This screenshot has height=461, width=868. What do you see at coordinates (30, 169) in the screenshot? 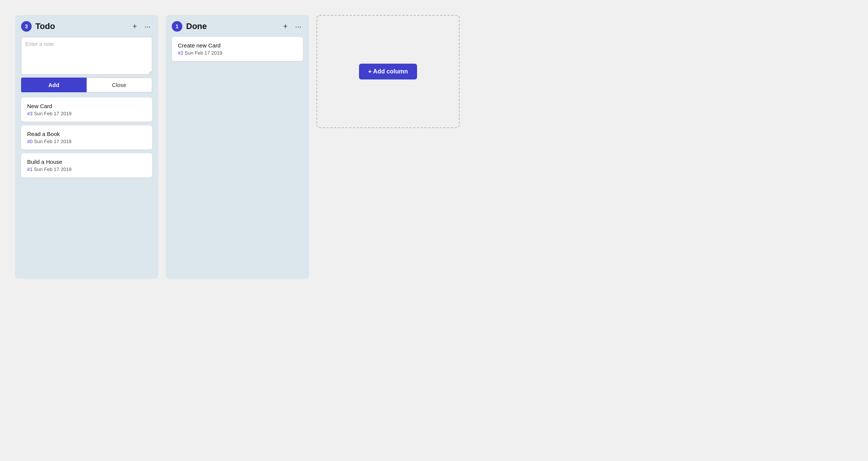
I see `card-id: #1` at bounding box center [30, 169].